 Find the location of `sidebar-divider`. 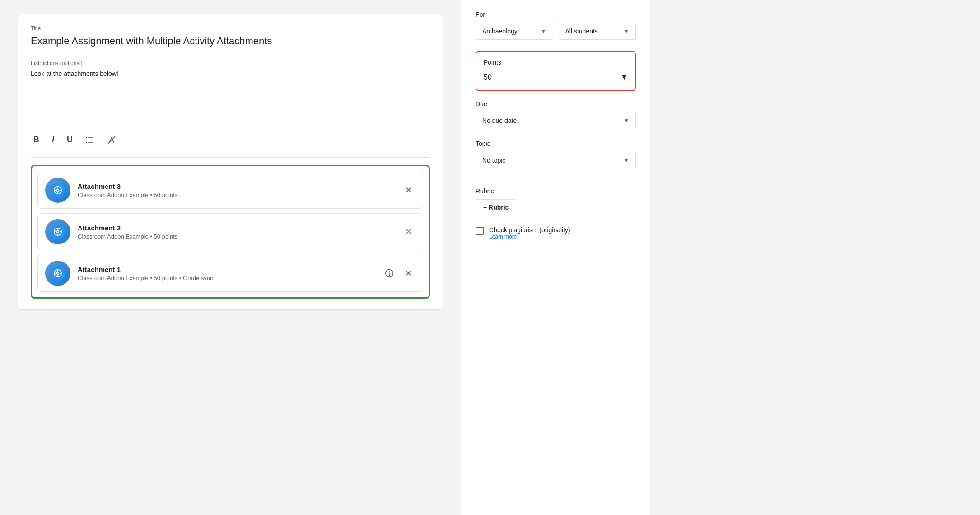

sidebar-divider is located at coordinates (555, 180).